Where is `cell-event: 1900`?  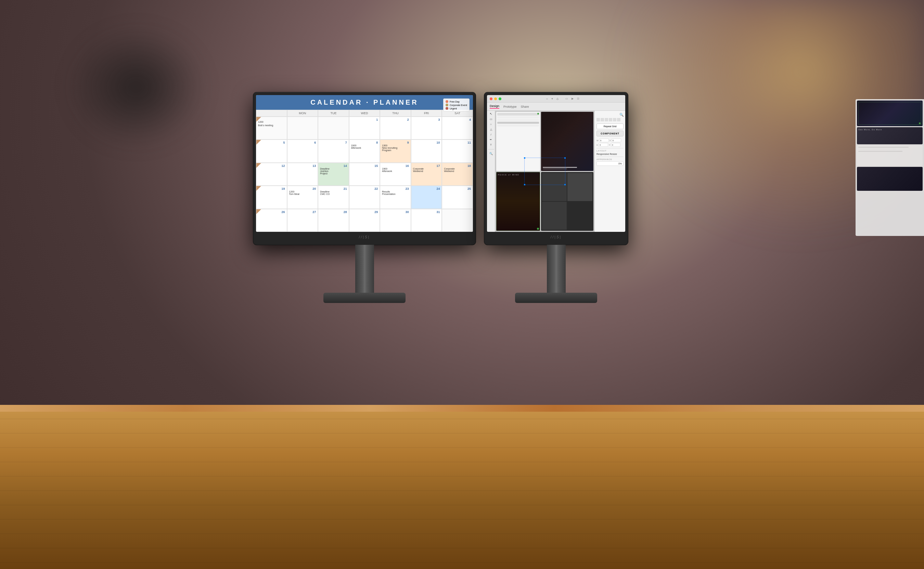 cell-event: 1900 is located at coordinates (364, 145).